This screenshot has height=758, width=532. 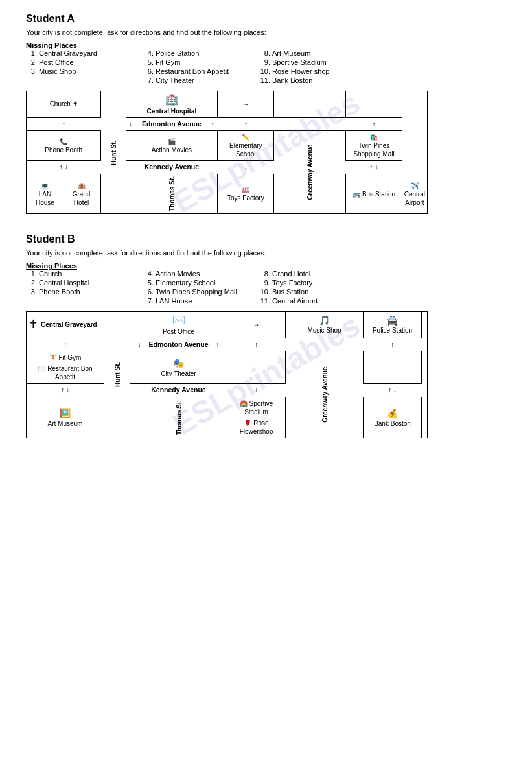 I want to click on police-station-cell: 🚔 Police Station, so click(x=393, y=324).